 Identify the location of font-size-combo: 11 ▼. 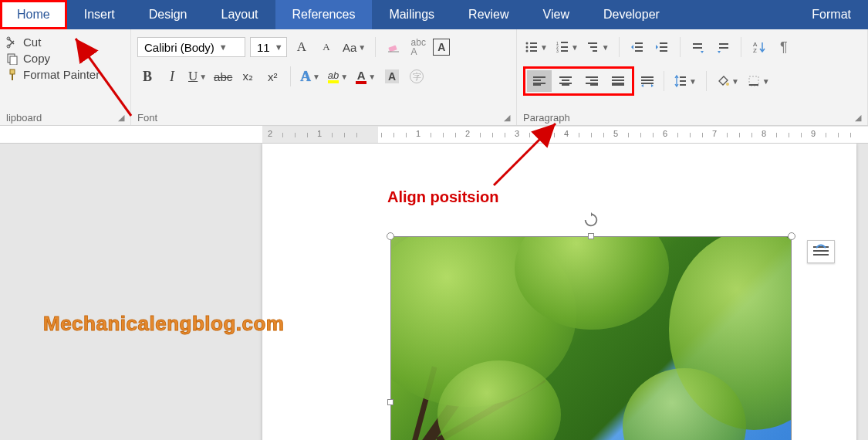
(269, 47).